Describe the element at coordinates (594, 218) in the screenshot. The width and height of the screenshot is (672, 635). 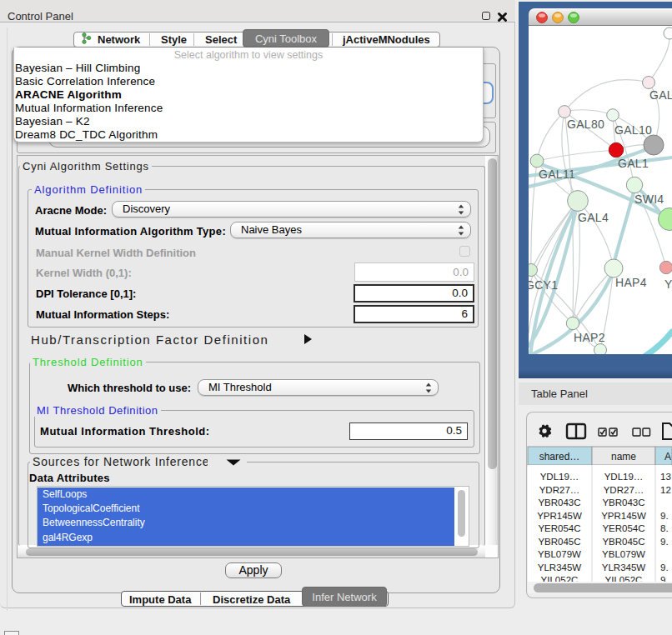
I see `svg-text: GAL4` at that location.